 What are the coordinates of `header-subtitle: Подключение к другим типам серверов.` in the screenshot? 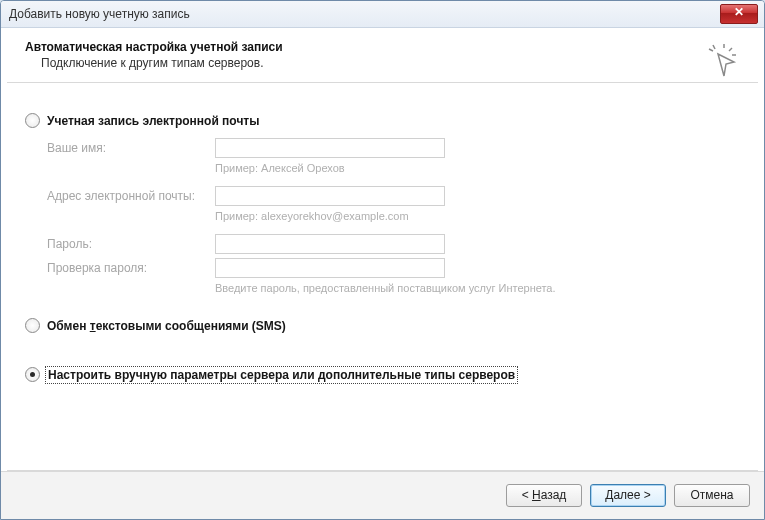 It's located at (390, 63).